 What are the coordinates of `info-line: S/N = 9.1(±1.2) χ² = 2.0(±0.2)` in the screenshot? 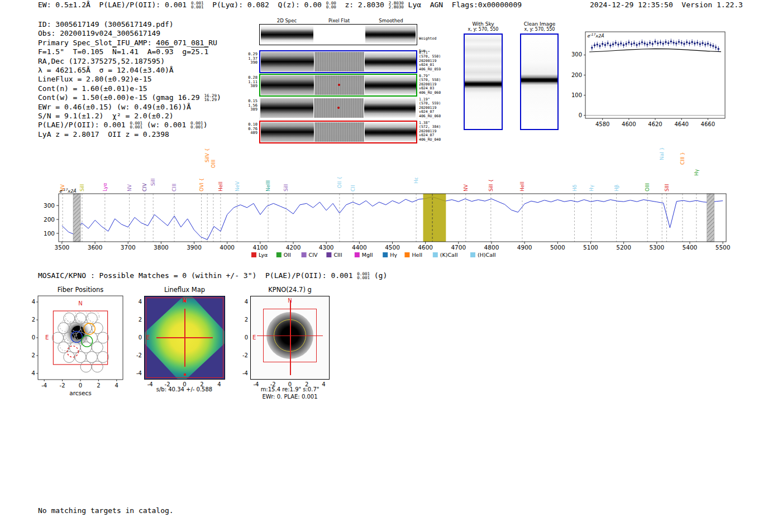 It's located at (158, 116).